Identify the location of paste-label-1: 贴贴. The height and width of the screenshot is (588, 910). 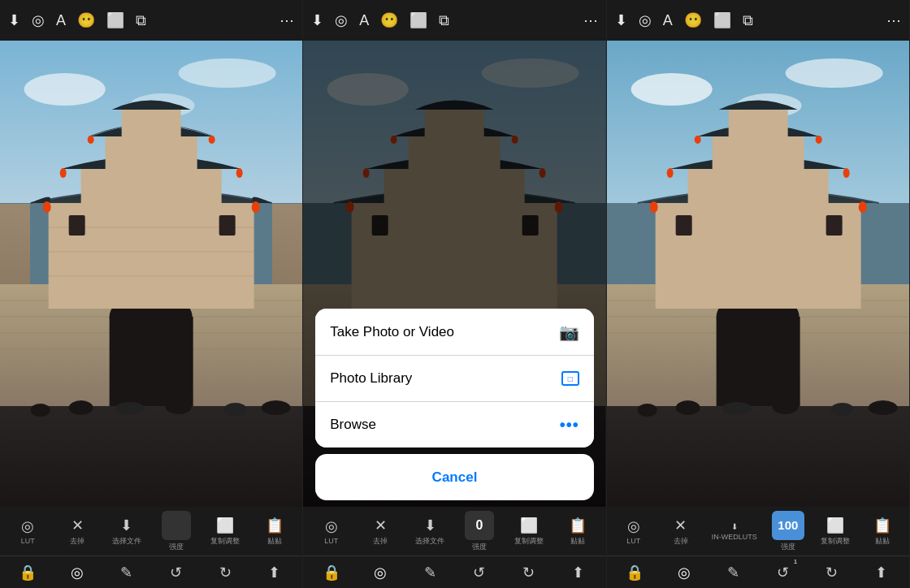
(275, 541).